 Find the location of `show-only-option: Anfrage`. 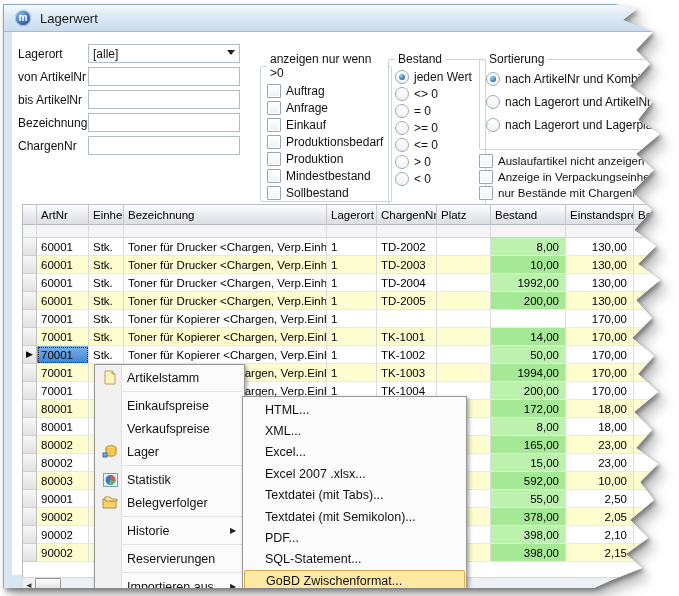

show-only-option: Anfrage is located at coordinates (327, 108).